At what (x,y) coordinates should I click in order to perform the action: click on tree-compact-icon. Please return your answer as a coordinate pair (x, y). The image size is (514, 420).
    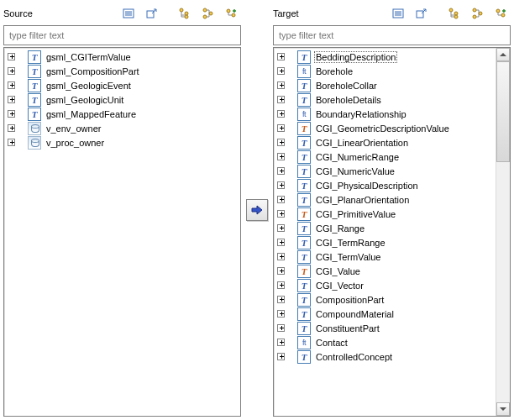
    Looking at the image, I should click on (207, 13).